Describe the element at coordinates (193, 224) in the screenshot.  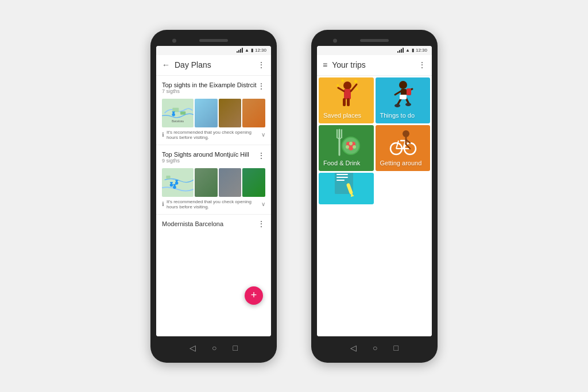
I see `section-title-3: Modernista Barcelona` at that location.